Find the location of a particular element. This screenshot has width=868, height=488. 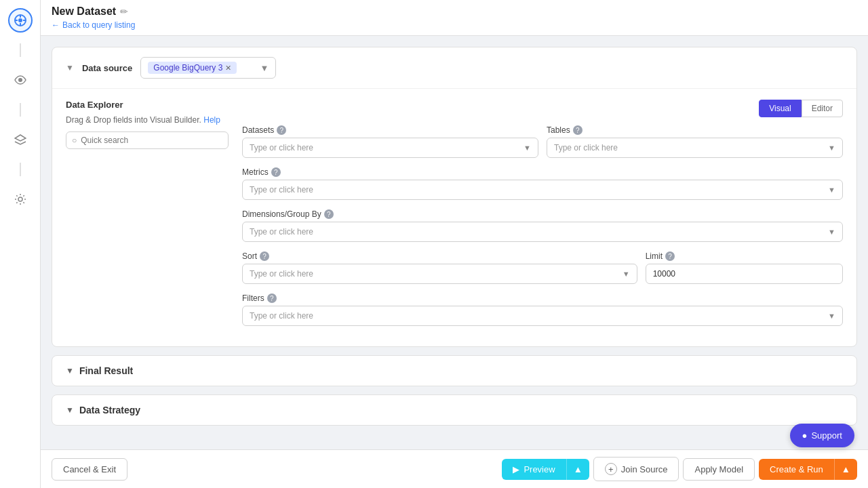

help-link: Help is located at coordinates (212, 120).